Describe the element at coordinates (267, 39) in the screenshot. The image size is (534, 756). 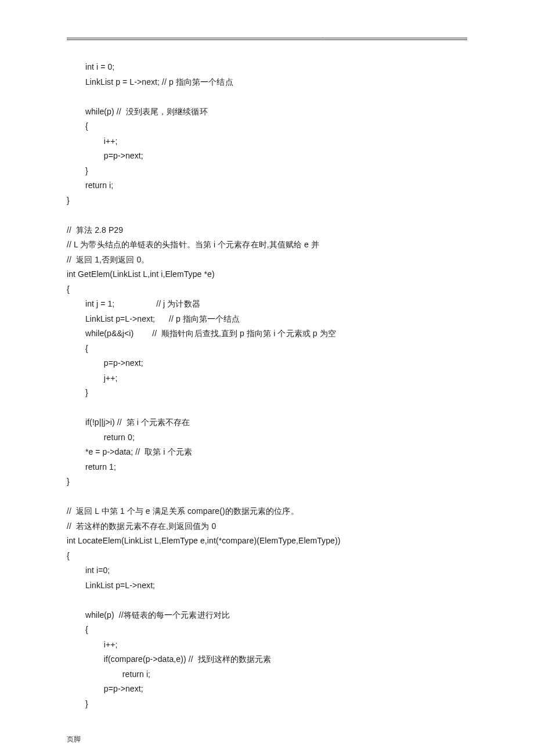
I see `header-rule` at that location.